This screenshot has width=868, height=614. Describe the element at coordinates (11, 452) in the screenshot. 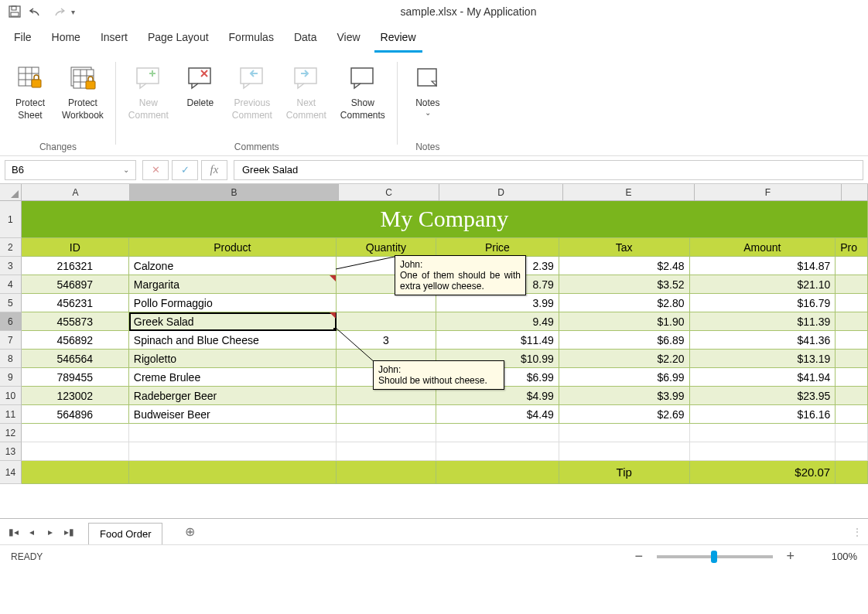

I see `row-header: 13` at that location.